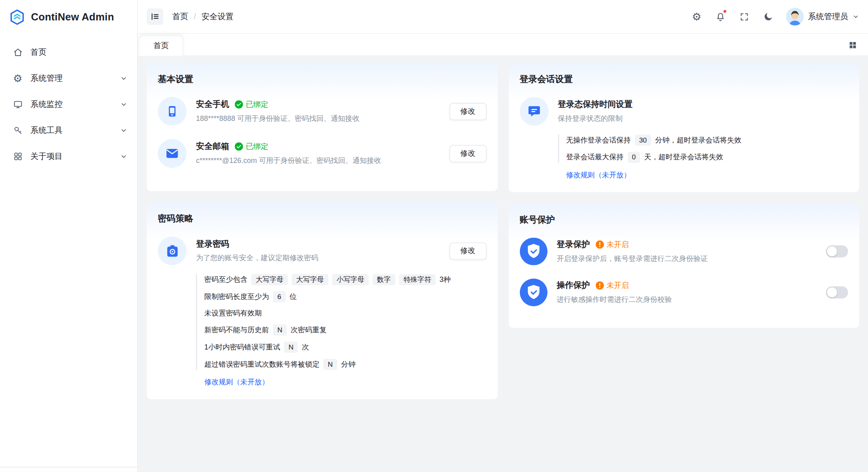 The width and height of the screenshot is (868, 472). I want to click on modify-phone-button: 修改, so click(468, 111).